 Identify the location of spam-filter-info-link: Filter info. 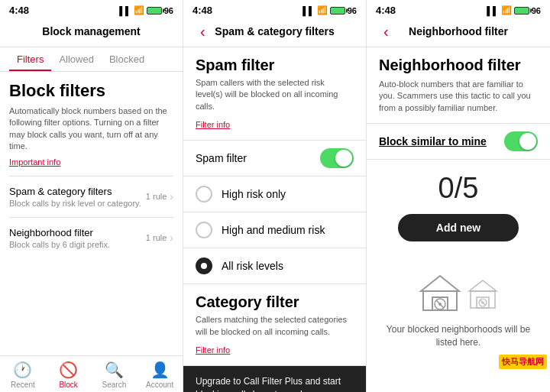
(212, 125).